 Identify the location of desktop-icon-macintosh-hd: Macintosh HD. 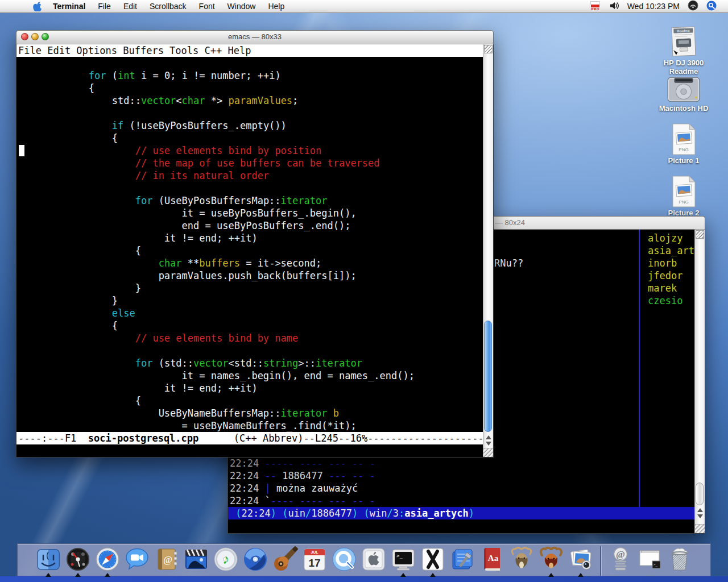
(684, 92).